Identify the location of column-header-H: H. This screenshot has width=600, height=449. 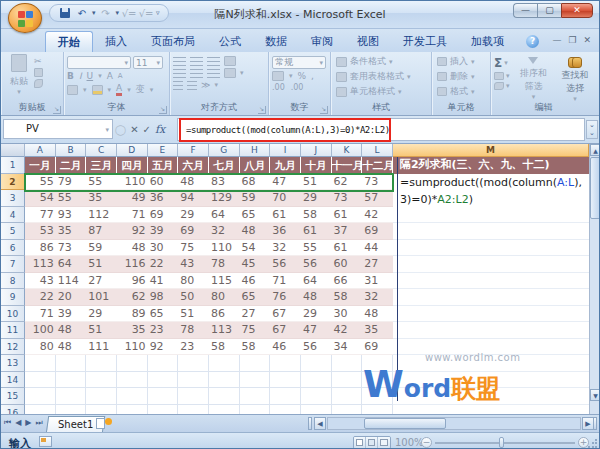
(256, 150).